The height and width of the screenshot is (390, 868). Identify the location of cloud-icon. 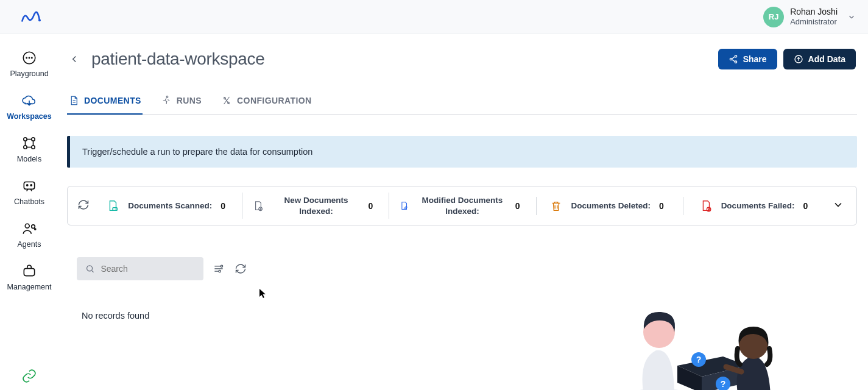
(29, 101).